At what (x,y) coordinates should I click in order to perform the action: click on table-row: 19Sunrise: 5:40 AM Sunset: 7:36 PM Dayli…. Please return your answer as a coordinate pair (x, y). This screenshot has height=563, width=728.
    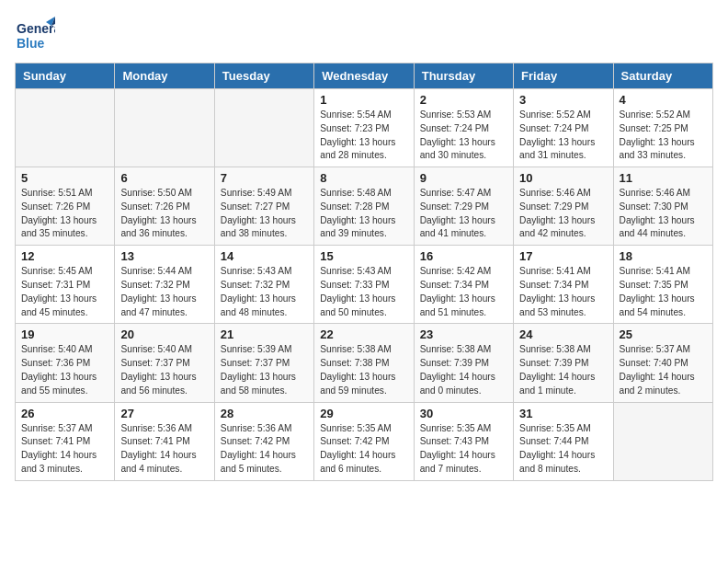
    Looking at the image, I should click on (65, 362).